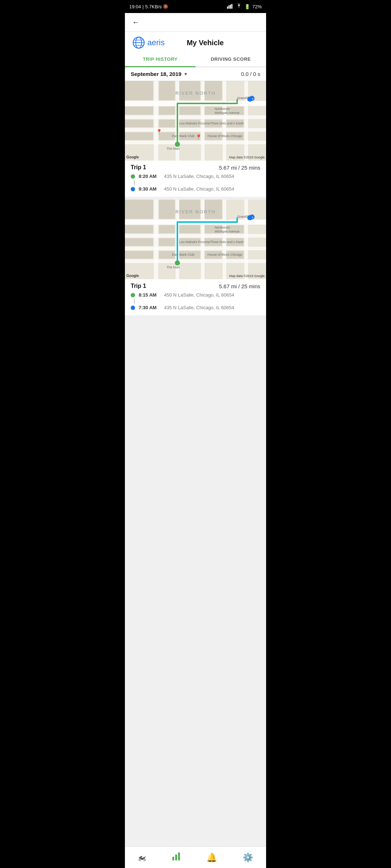  Describe the element at coordinates (176, 858) in the screenshot. I see `nav-item-stats` at that location.